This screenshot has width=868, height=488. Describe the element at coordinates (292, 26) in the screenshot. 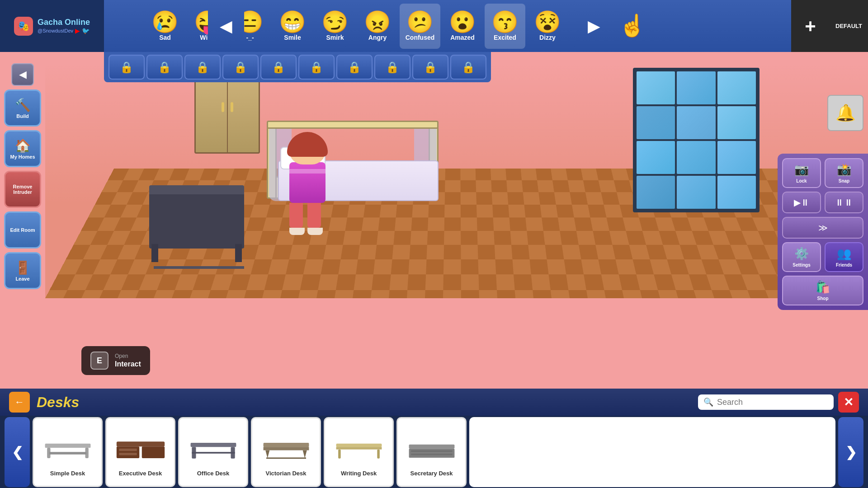

I see `emotion-smile-button: 😁 Smile` at that location.